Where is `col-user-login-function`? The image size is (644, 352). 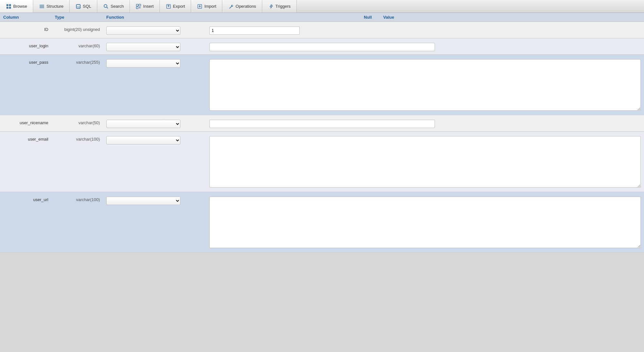 col-user-login-function is located at coordinates (148, 46).